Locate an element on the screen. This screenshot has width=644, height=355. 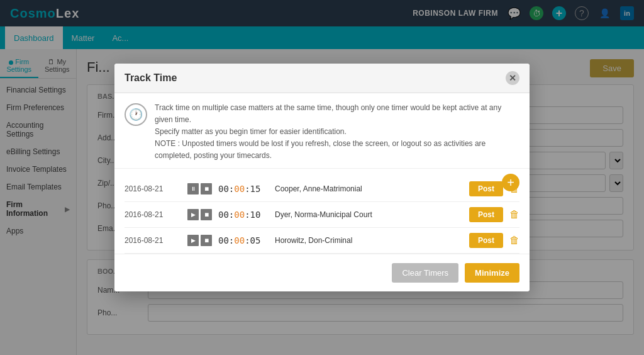
timer-highlight-3: 00 is located at coordinates (239, 240).